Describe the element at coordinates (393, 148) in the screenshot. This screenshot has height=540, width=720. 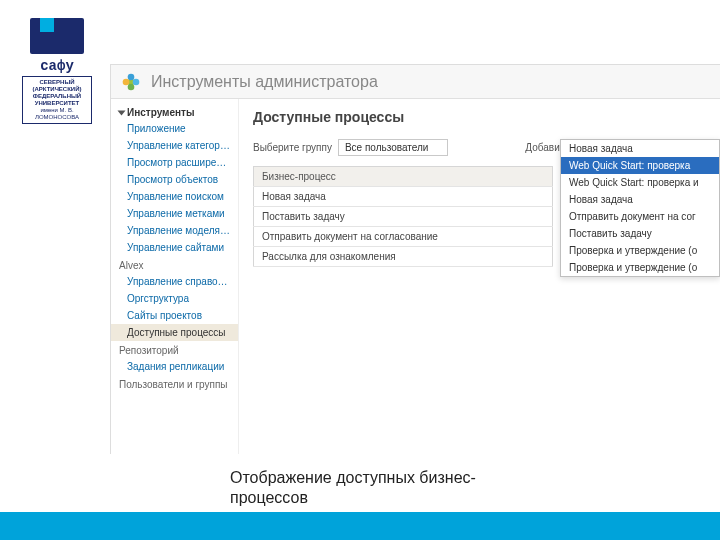
I see `group-select: Все пользователи` at that location.